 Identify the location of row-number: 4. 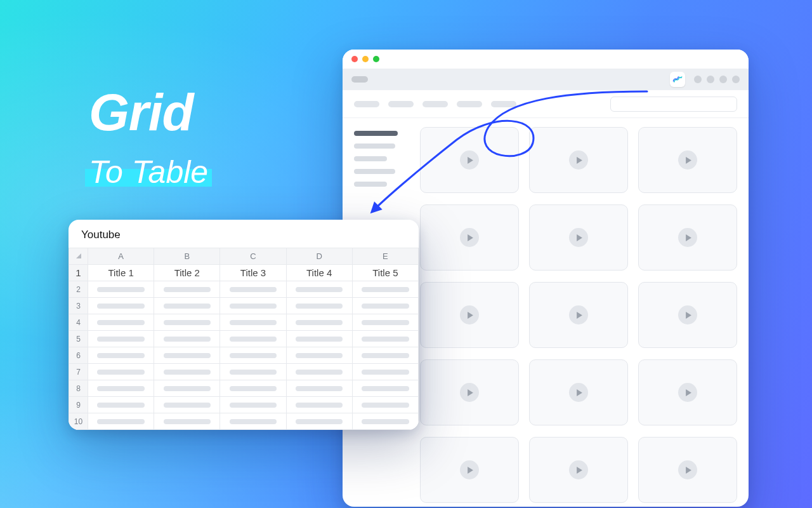
(79, 323).